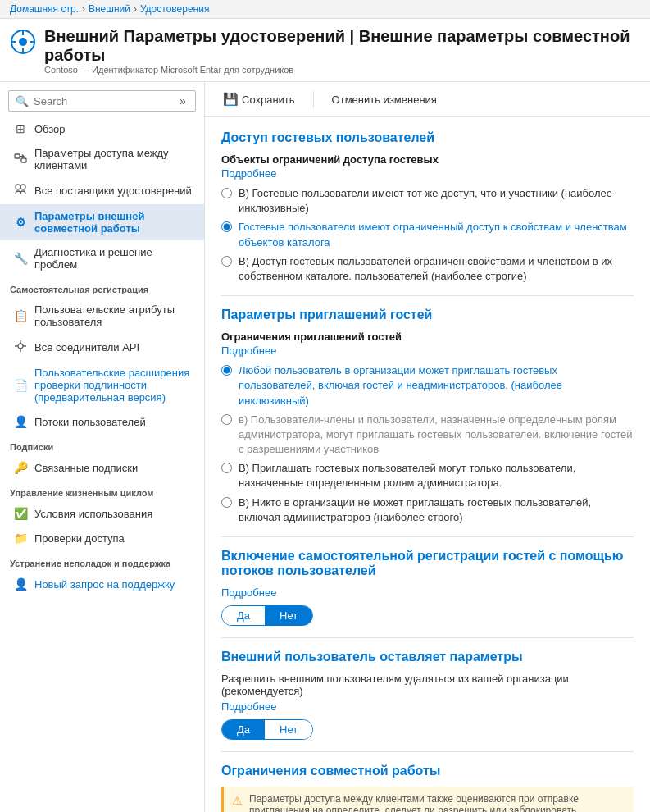 The width and height of the screenshot is (650, 812). I want to click on search-box: 🔍 », so click(102, 101).